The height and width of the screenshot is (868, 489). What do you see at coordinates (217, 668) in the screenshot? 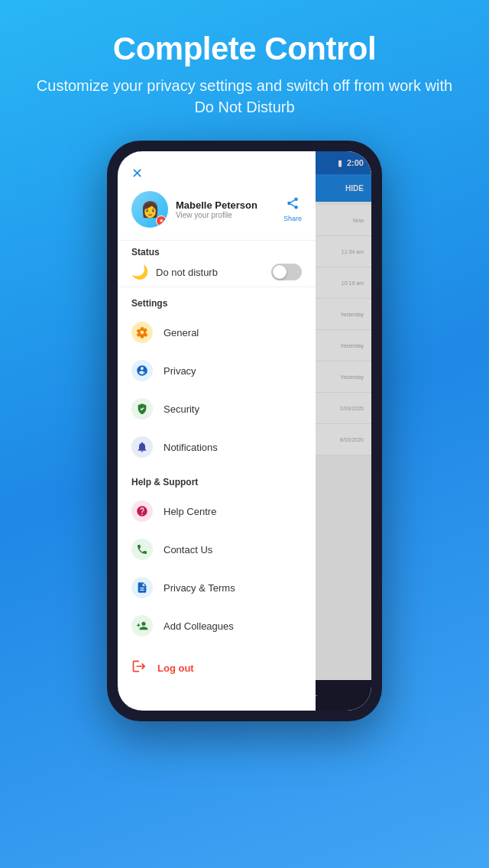
I see `logout-button: Log out` at bounding box center [217, 668].